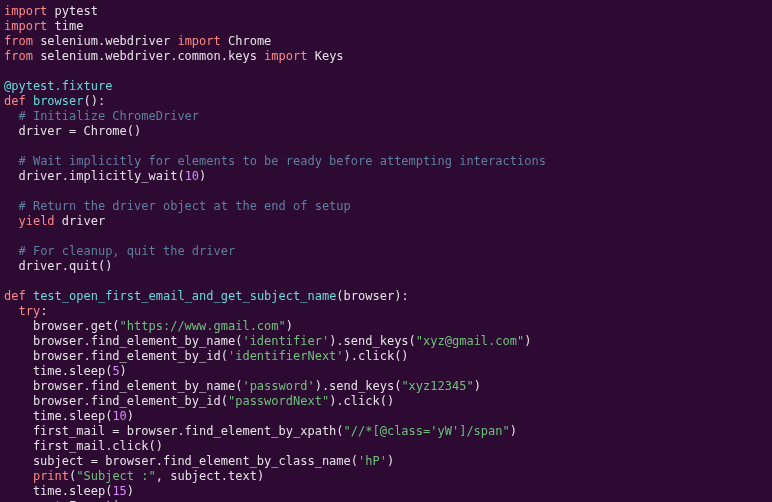 This screenshot has width=772, height=502. I want to click on code-token-fn: test_open_first_email_and_get_subject_na…, so click(184, 296).